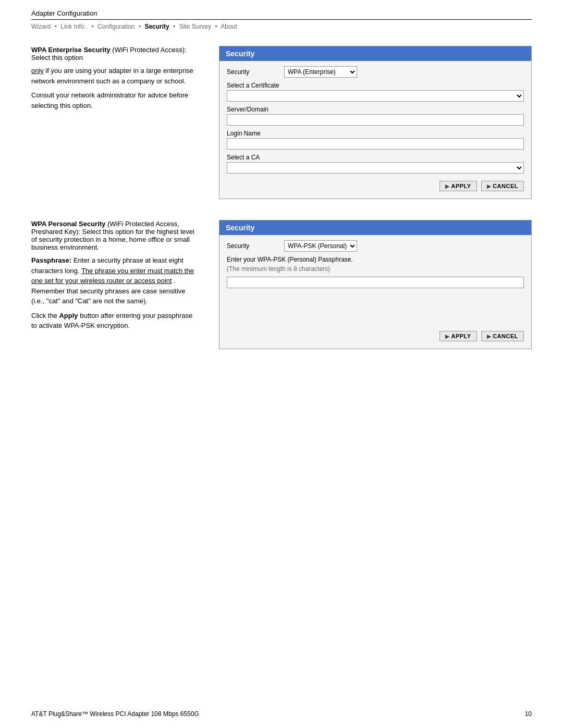 The width and height of the screenshot is (563, 728). Describe the element at coordinates (116, 27) in the screenshot. I see `nav-configuration: Configuration` at that location.